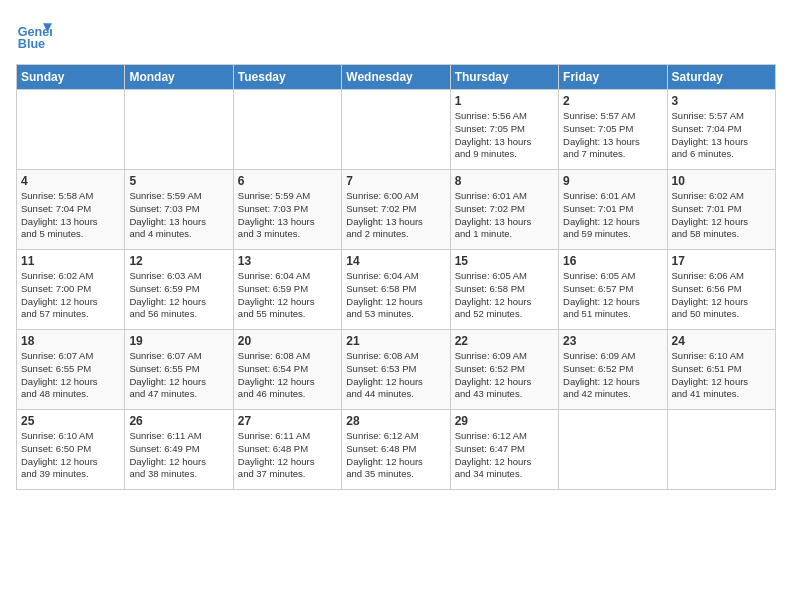  Describe the element at coordinates (179, 290) in the screenshot. I see `calendar-cell: 12Sunrise: 6:03 AM Sunset: 6:59 PM Dayli…` at that location.